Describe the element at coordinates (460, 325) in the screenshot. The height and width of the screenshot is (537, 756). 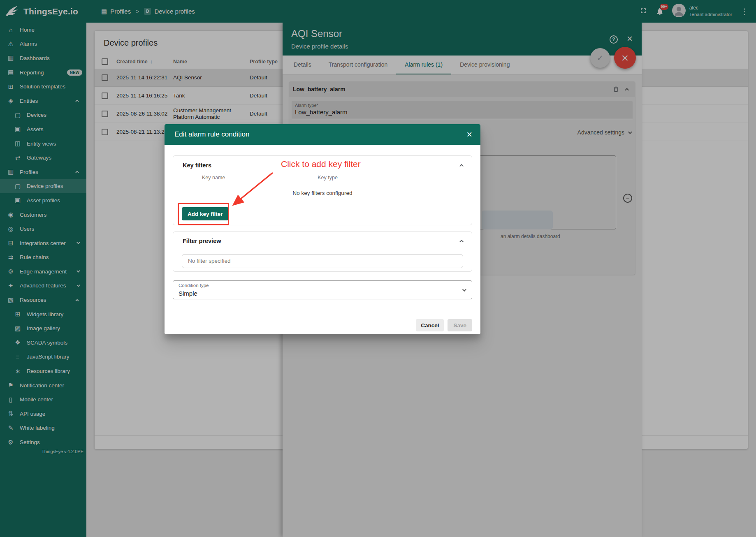
I see `save-button: Save` at that location.